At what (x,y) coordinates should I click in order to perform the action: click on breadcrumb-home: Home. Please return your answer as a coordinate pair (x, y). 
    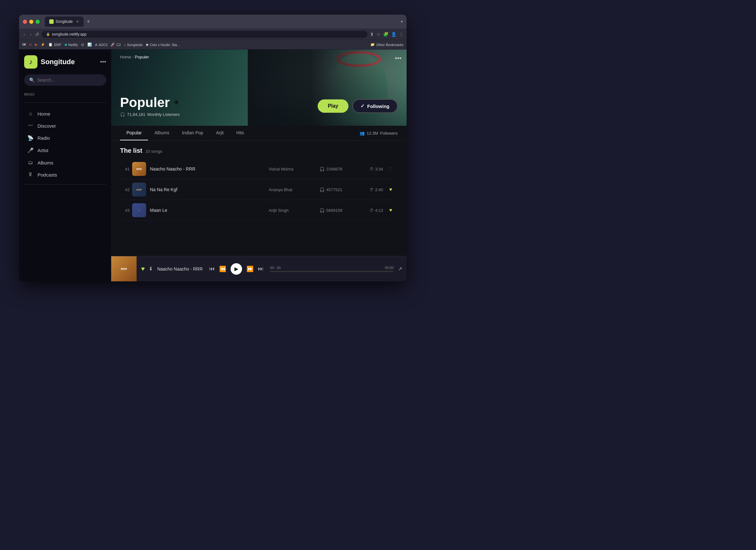
    Looking at the image, I should click on (126, 57).